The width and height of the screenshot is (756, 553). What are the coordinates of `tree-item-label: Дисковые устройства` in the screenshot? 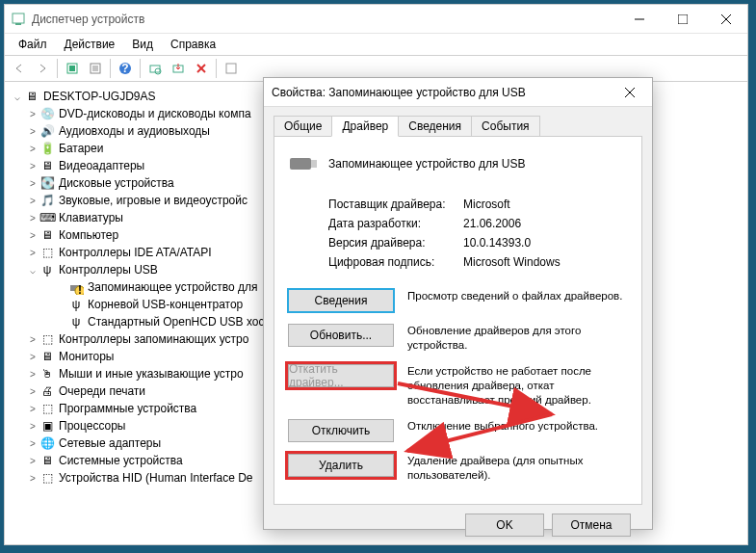 It's located at (117, 183).